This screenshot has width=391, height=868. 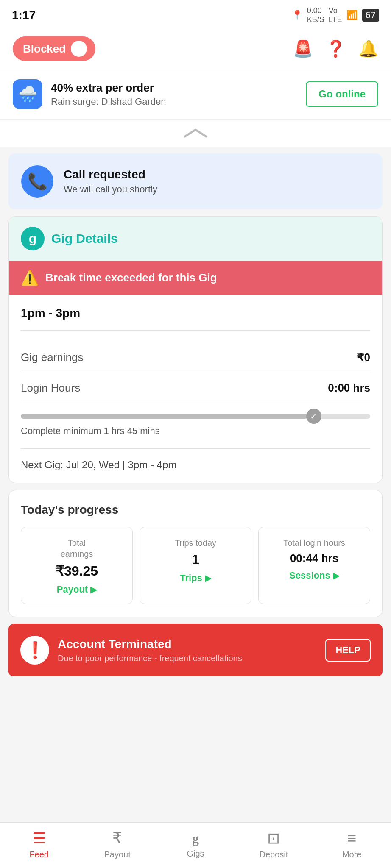 What do you see at coordinates (196, 94) in the screenshot?
I see `rain-banner: 🌧️ 40% extra per order Rain surge: Dilsh…` at bounding box center [196, 94].